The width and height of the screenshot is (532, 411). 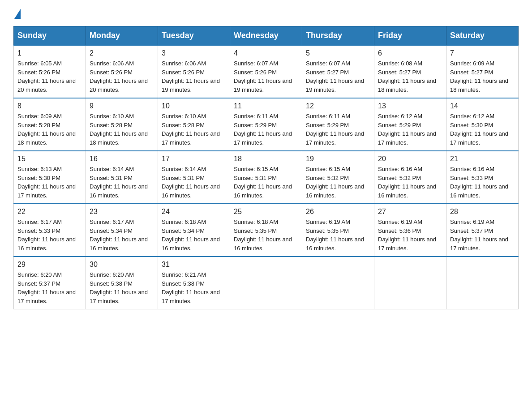 What do you see at coordinates (482, 77) in the screenshot?
I see `day-info: Sunrise: 6:09 AM Sunset: 5:27 PM Dayligh…` at bounding box center [482, 77].